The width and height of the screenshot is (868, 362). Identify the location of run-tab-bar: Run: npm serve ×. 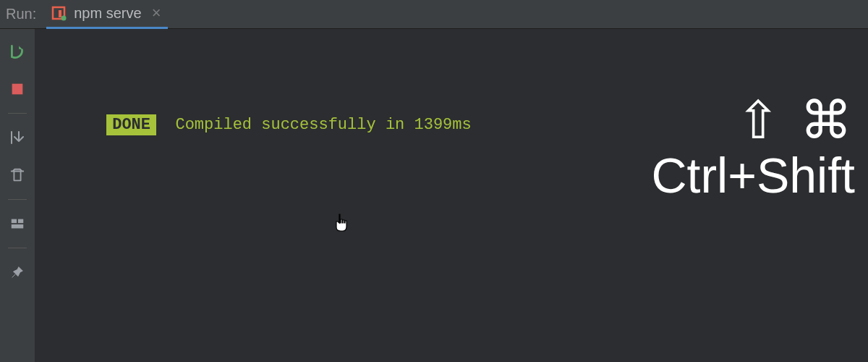
(434, 14).